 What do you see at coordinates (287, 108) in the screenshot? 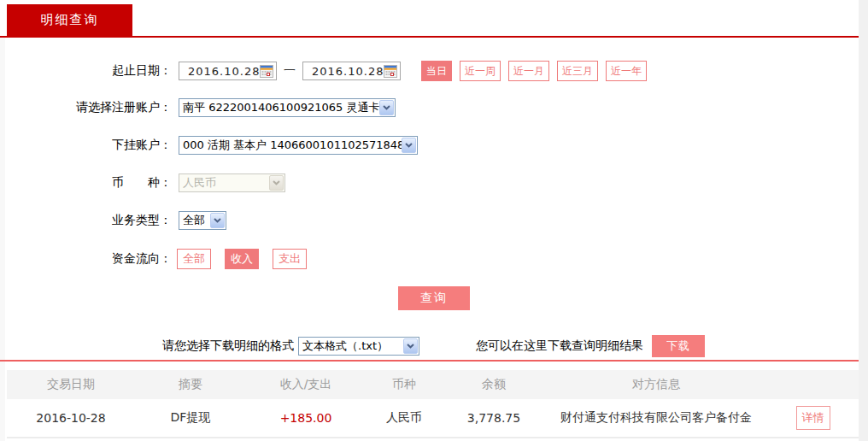
I see `register-account-select: 南平 6222001406100921065 灵通卡` at bounding box center [287, 108].